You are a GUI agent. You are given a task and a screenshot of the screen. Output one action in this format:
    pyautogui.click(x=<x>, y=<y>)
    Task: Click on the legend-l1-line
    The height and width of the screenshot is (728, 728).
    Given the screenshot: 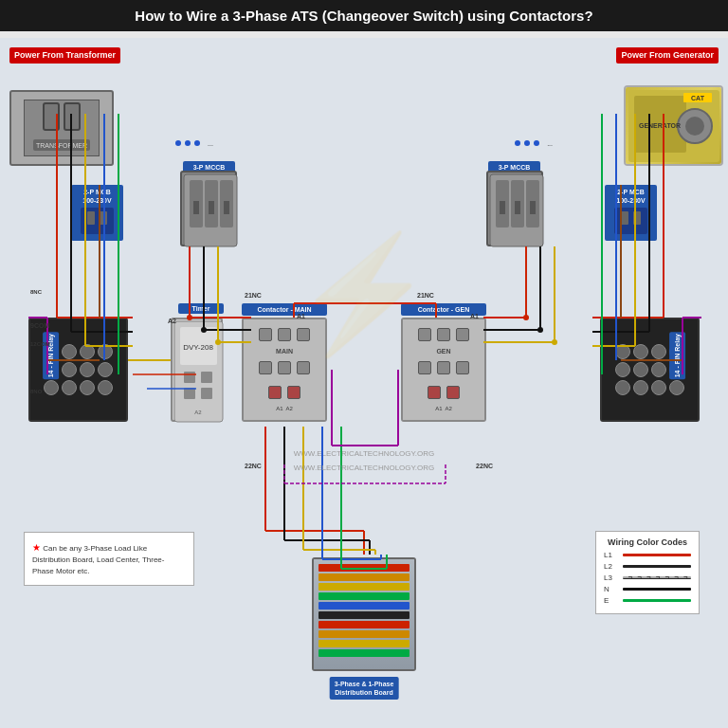 What is the action you would take?
    pyautogui.click(x=657, y=555)
    